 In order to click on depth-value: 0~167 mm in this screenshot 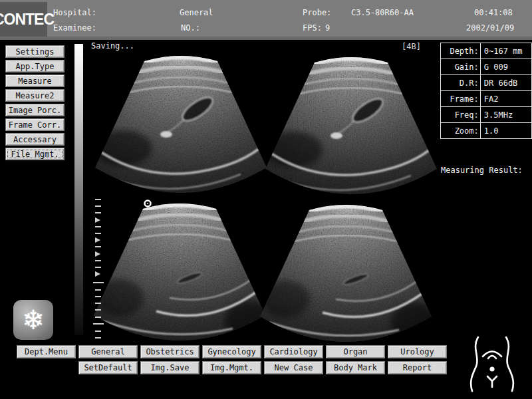, I will do `click(505, 51)`.